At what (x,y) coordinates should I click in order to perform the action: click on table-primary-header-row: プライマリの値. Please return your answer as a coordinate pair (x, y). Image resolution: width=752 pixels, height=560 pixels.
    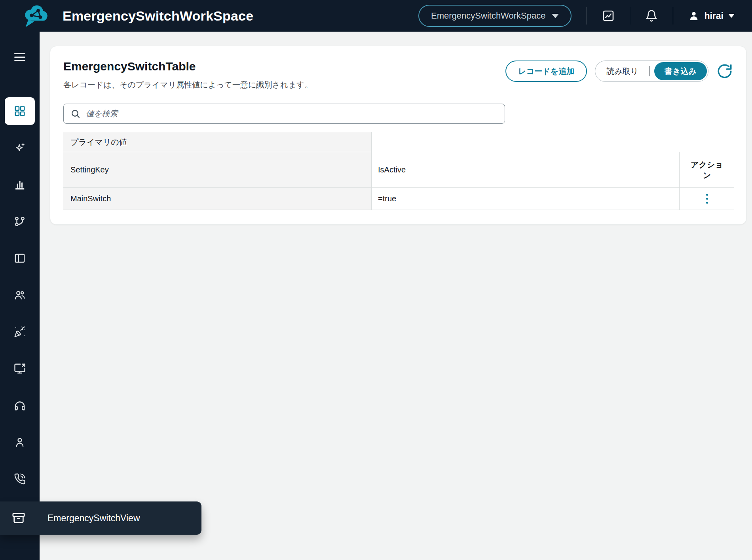
    Looking at the image, I should click on (399, 142).